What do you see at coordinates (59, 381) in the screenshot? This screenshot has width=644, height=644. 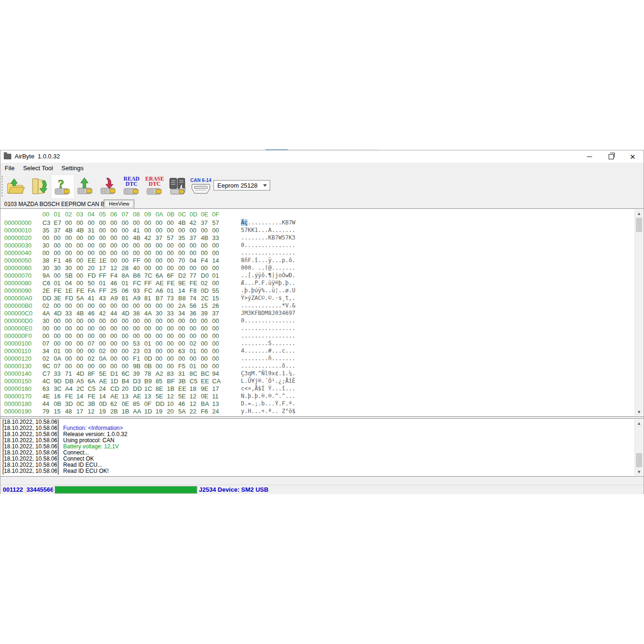 I see `hex-byte: 9D` at bounding box center [59, 381].